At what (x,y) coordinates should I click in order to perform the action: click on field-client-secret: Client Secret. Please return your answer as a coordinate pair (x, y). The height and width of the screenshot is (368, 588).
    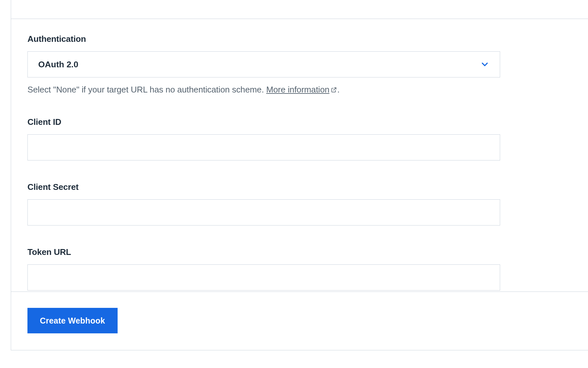
    Looking at the image, I should click on (271, 204).